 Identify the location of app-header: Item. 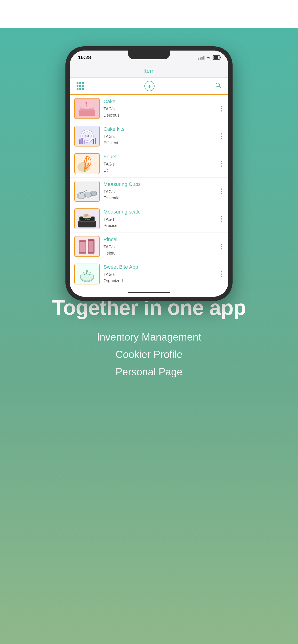
(149, 71).